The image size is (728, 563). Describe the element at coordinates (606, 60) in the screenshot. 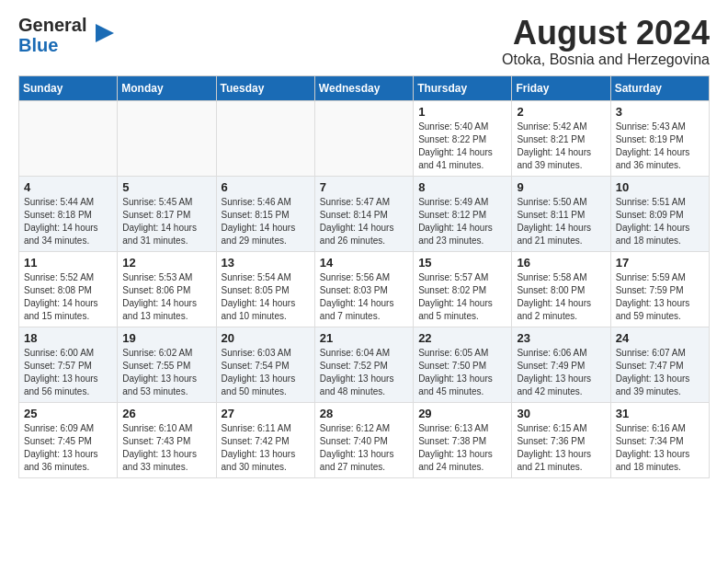

I see `calendar-subtitle: Otoka, Bosnia and Herzegovina` at that location.